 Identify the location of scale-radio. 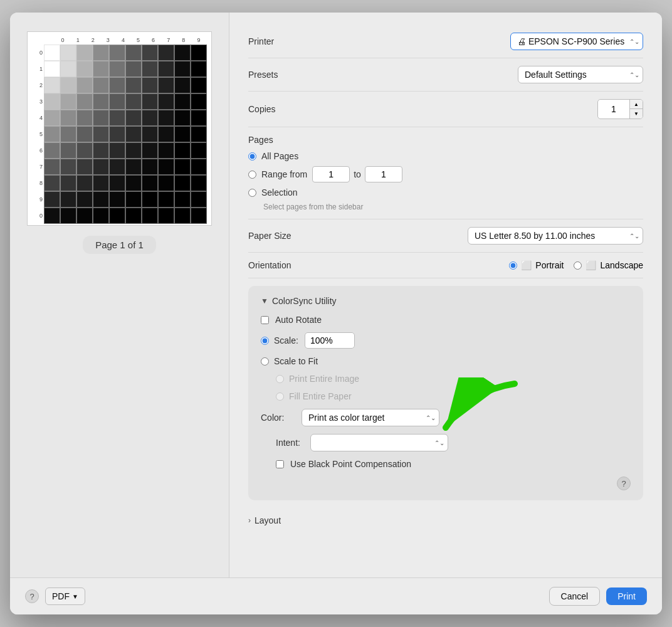
(265, 341).